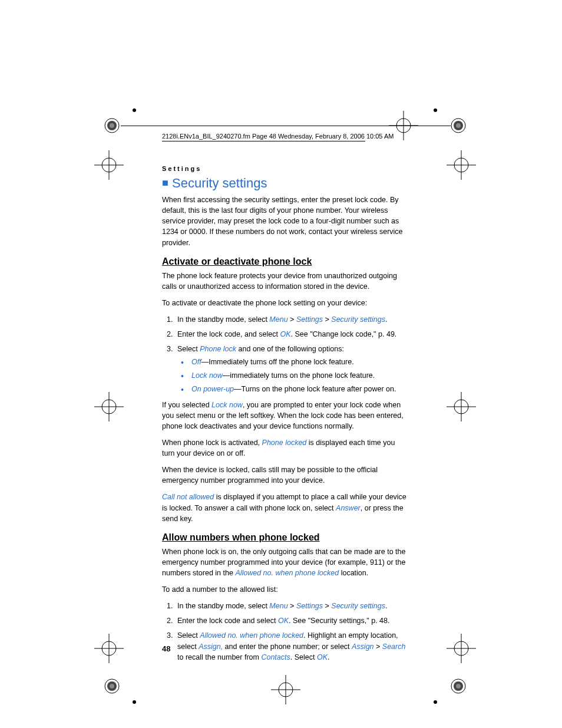 This screenshot has height=728, width=562. I want to click on step1-1: In the standby mode, select Menu > Setti…, so click(292, 319).